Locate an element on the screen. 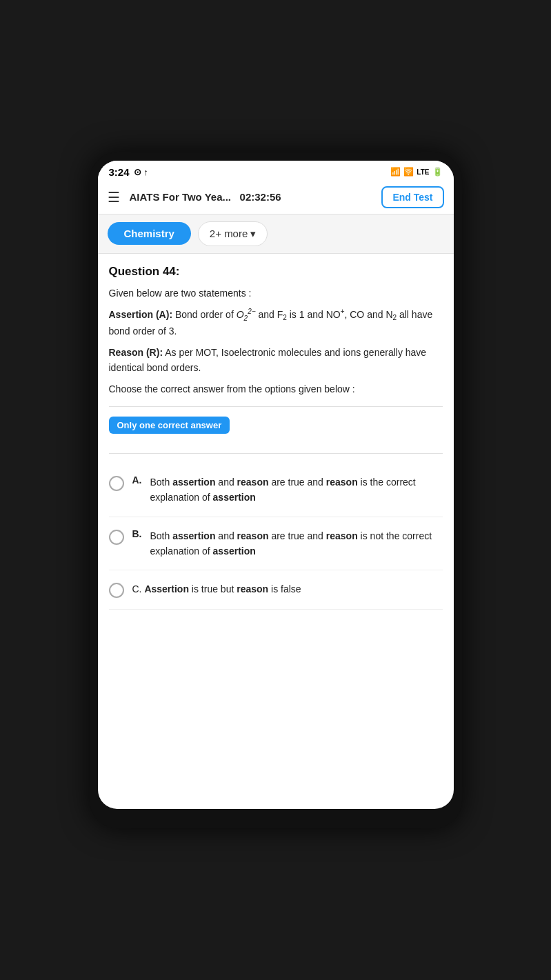  reason-label: Reason (R): is located at coordinates (137, 352).